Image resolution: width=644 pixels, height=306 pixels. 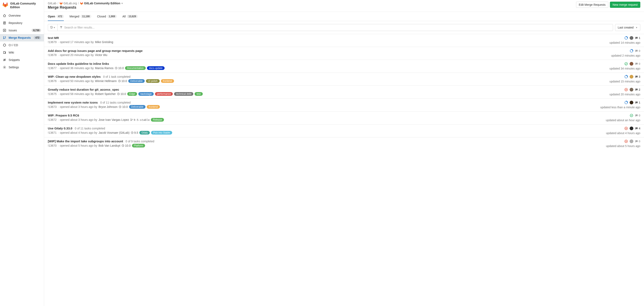 I want to click on mr-title-link: WIP: Clean up new dropdown styles, so click(x=74, y=77).